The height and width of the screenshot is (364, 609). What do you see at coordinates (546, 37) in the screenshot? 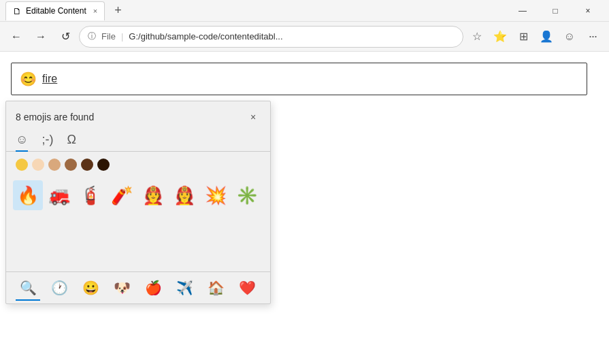
I see `profile-button: 👤` at bounding box center [546, 37].